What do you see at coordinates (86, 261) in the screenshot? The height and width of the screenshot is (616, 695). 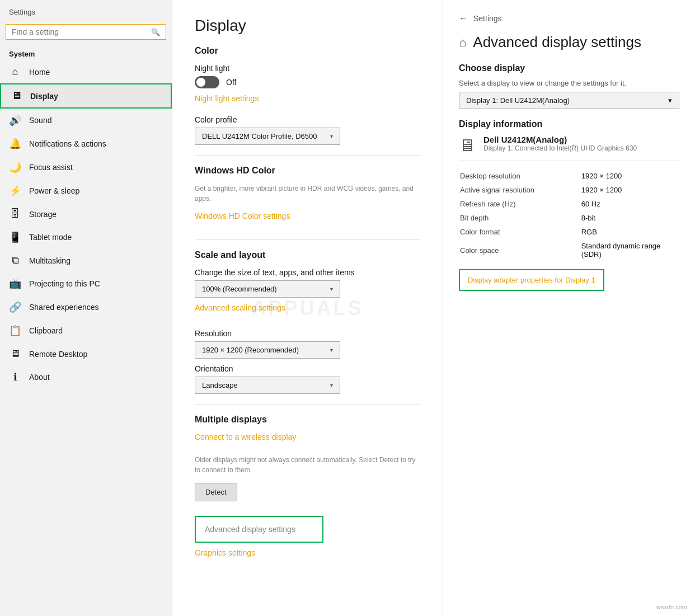 I see `sidebar-item-multitasking: ⧉ Multitasking` at bounding box center [86, 261].